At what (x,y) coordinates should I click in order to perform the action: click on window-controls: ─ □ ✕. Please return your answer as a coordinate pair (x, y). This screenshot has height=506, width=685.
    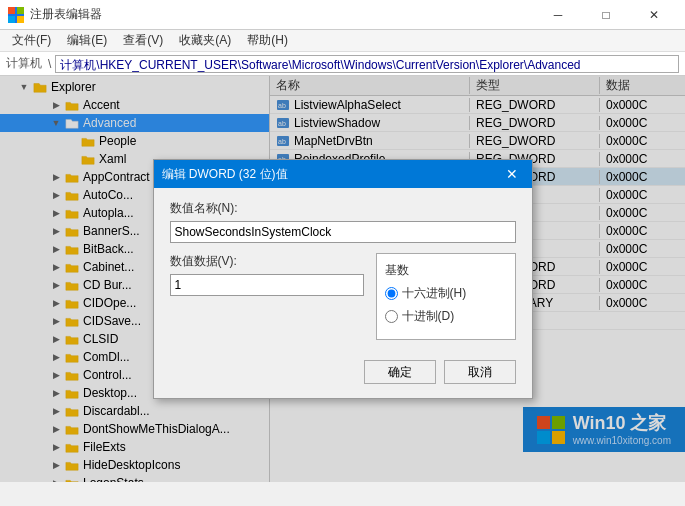
    Looking at the image, I should click on (606, 15).